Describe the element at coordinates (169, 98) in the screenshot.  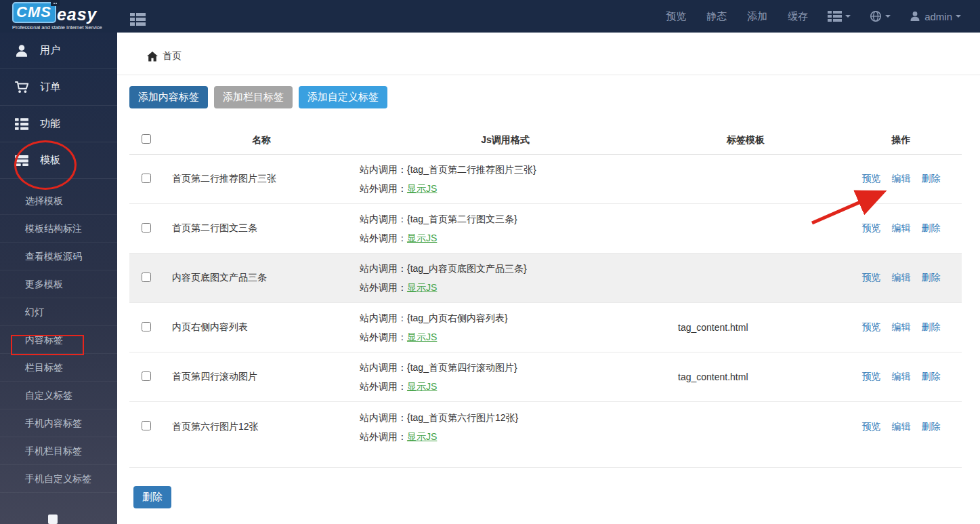
I see `add-content-tag-button: 添加内容标签` at that location.